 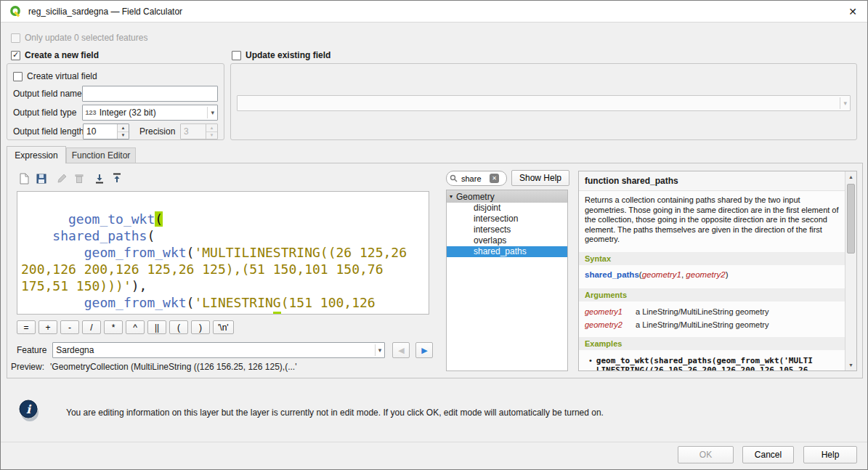 I want to click on precision-label: Precision, so click(x=157, y=131).